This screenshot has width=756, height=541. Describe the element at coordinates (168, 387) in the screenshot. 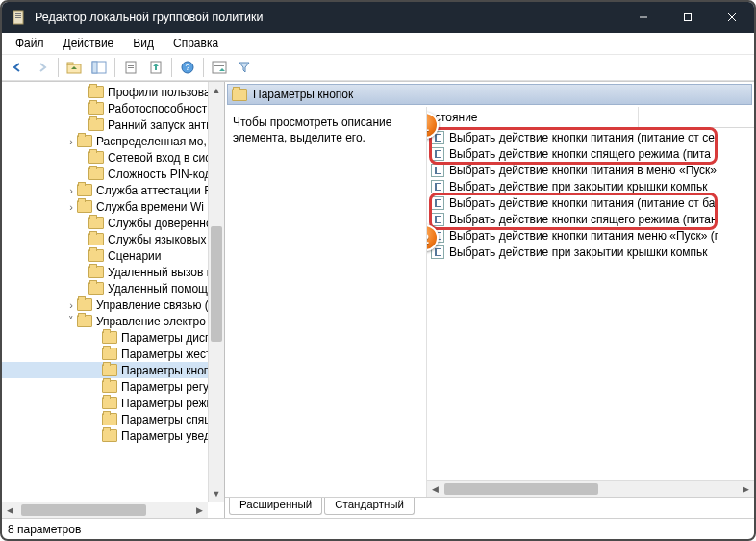

I see `tree-item-label: Параметры регул` at that location.